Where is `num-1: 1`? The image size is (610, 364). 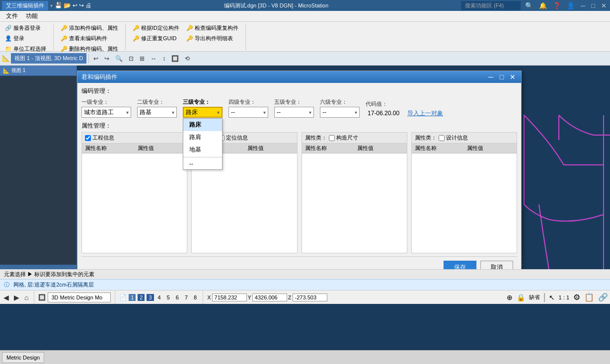
num-1: 1 is located at coordinates (132, 297).